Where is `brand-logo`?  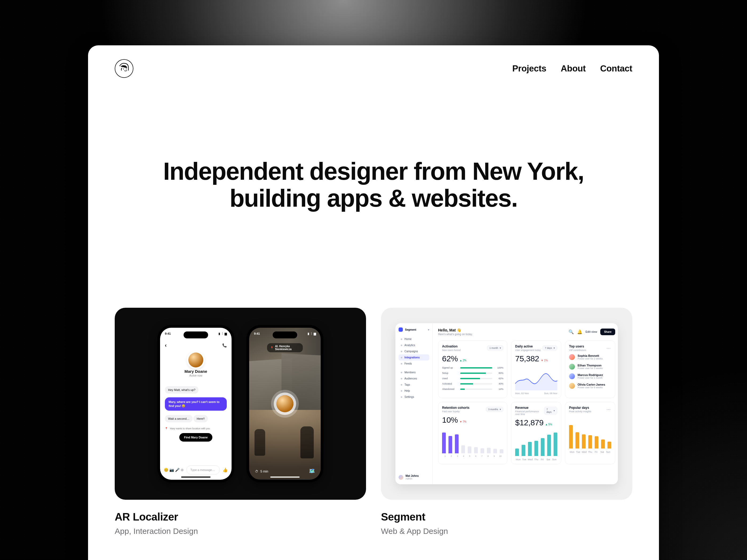 brand-logo is located at coordinates (401, 329).